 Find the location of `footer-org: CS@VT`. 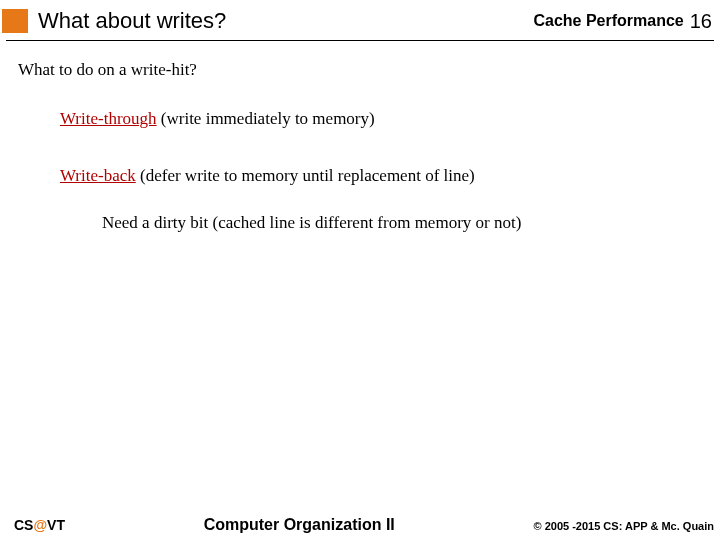

footer-org: CS@VT is located at coordinates (40, 525).